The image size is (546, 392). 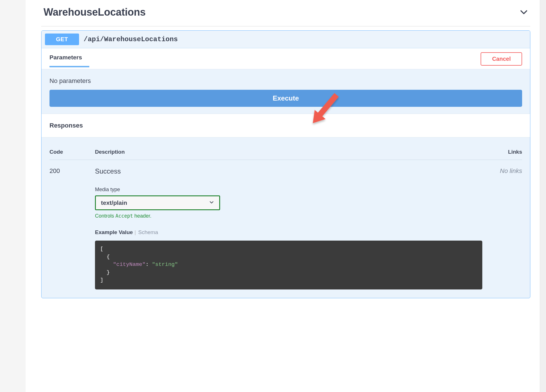 I want to click on response-description: Success, so click(x=289, y=171).